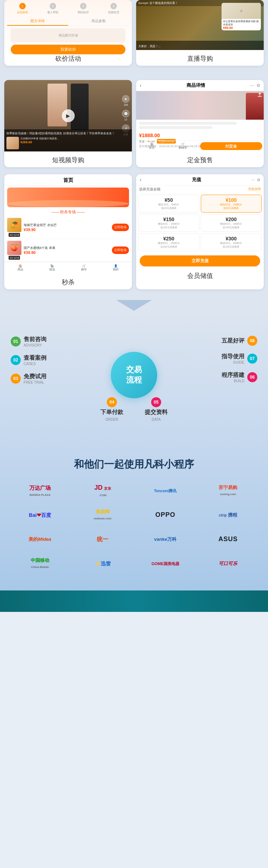 This screenshot has width=268, height=868. I want to click on partner-wanda: 万达广场 WANDA PLAZA, so click(40, 491).